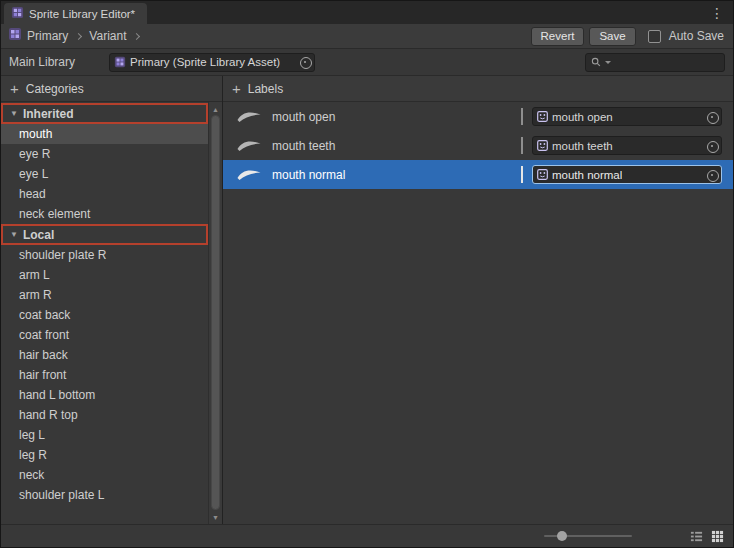  Describe the element at coordinates (104, 134) in the screenshot. I see `category-item-mouth: mouth` at that location.